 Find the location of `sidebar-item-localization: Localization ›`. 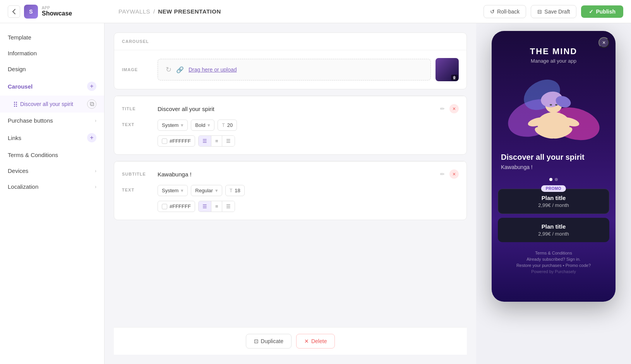

sidebar-item-localization: Localization › is located at coordinates (52, 186).